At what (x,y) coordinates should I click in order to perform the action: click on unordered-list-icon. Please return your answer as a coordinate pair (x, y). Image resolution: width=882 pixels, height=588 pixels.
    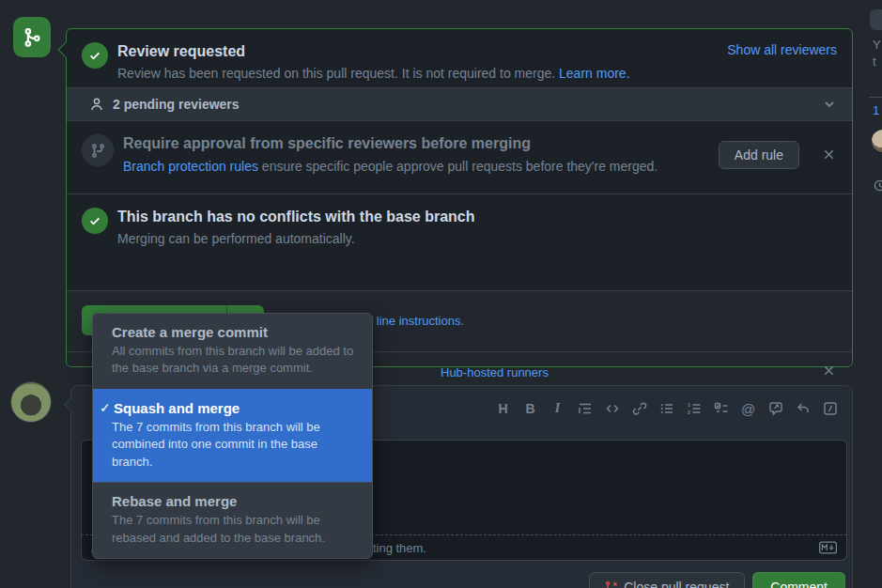
    Looking at the image, I should click on (667, 409).